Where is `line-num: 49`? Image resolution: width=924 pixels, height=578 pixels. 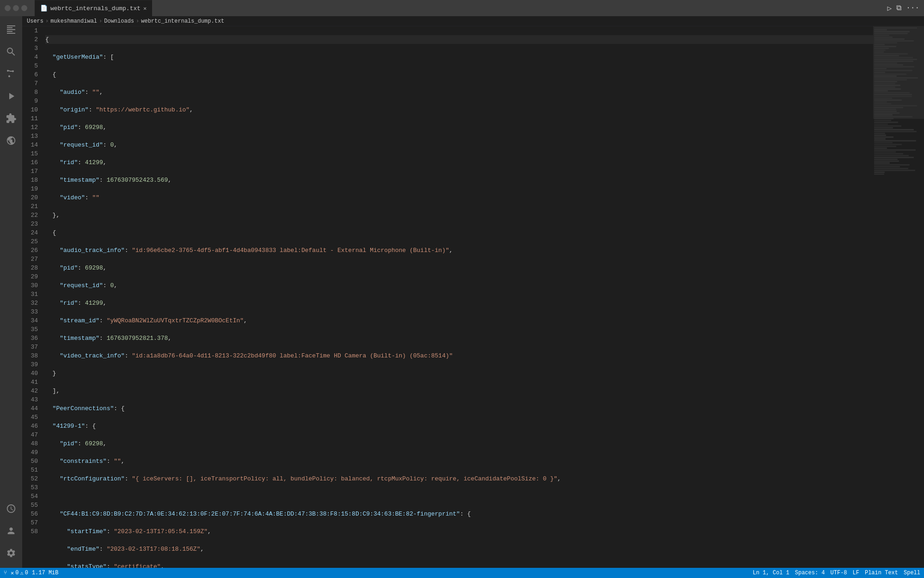 line-num: 49 is located at coordinates (32, 452).